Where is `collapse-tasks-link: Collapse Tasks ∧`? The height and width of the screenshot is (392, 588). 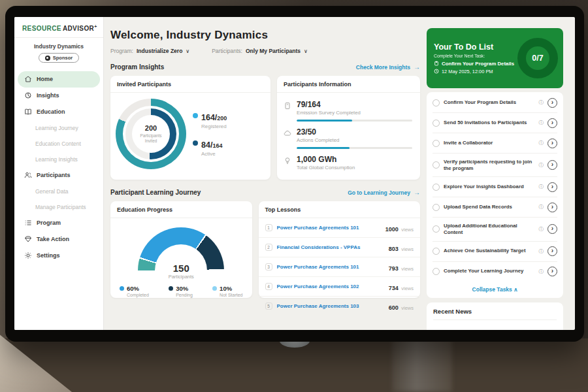
collapse-tasks-link: Collapse Tasks ∧ is located at coordinates (495, 289).